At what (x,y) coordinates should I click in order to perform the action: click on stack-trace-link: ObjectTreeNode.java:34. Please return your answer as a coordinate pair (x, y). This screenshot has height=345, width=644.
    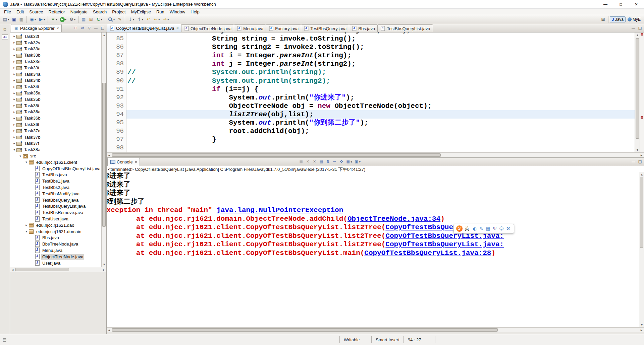
    Looking at the image, I should click on (394, 219).